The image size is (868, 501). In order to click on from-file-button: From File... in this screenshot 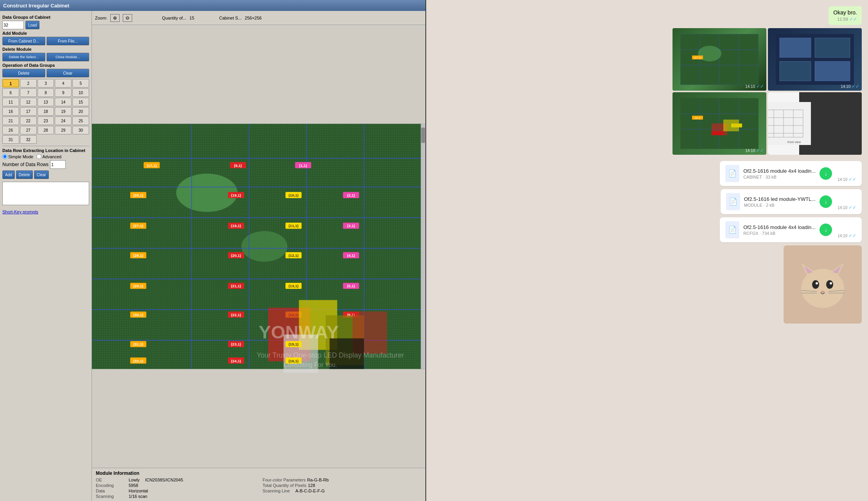, I will do `click(68, 41)`.